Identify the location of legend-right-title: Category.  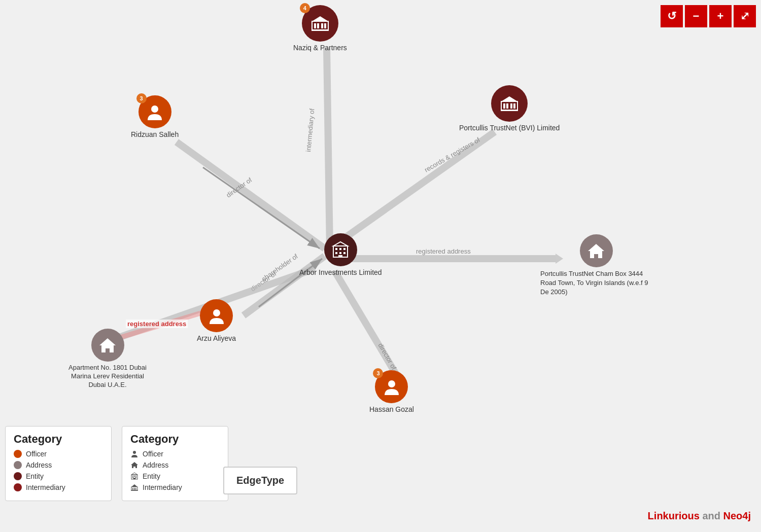
(175, 439).